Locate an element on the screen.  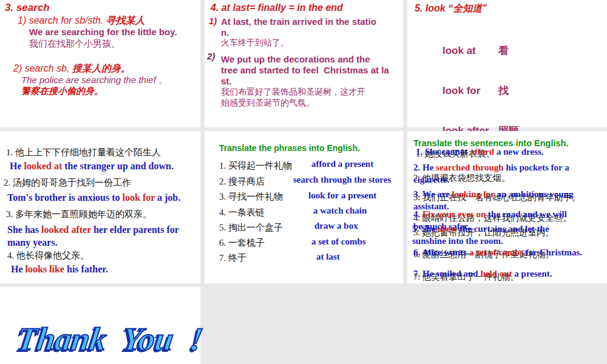
exercise-sentence-2-chinese: 2. 汤姆的哥哥急于找到一份工作 is located at coordinates (67, 183).